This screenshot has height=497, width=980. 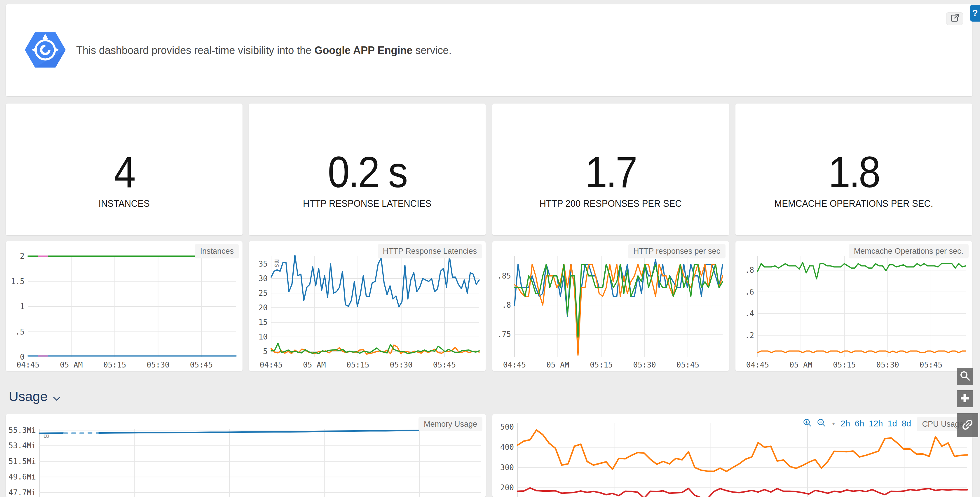 What do you see at coordinates (504, 276) in the screenshot?
I see `svg-text: .85` at bounding box center [504, 276].